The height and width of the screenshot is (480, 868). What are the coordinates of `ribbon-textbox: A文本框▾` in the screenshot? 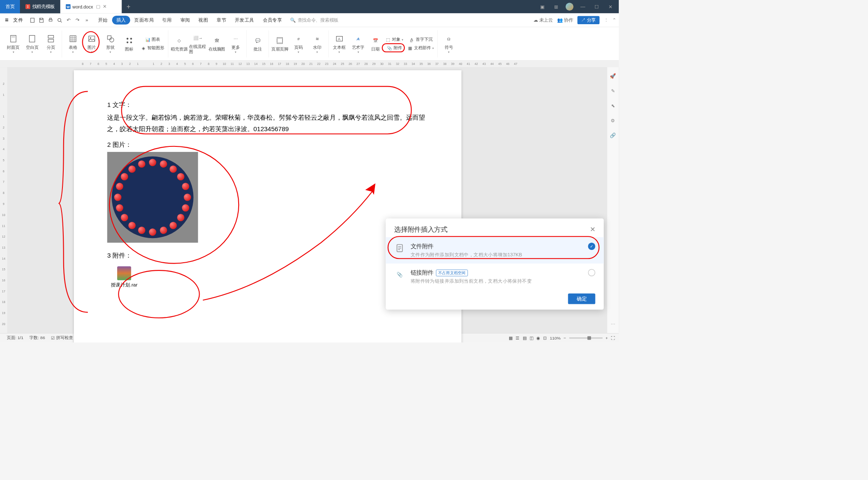 It's located at (340, 44).